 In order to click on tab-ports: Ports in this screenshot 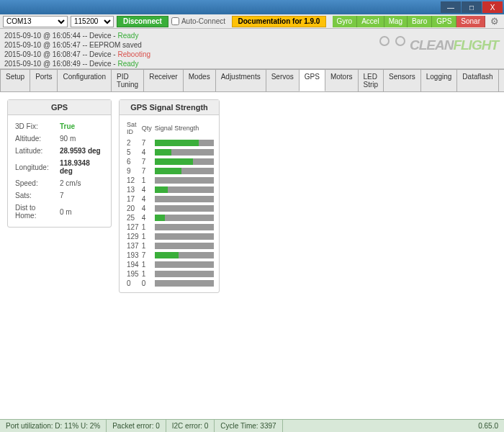, I will do `click(43, 81)`.